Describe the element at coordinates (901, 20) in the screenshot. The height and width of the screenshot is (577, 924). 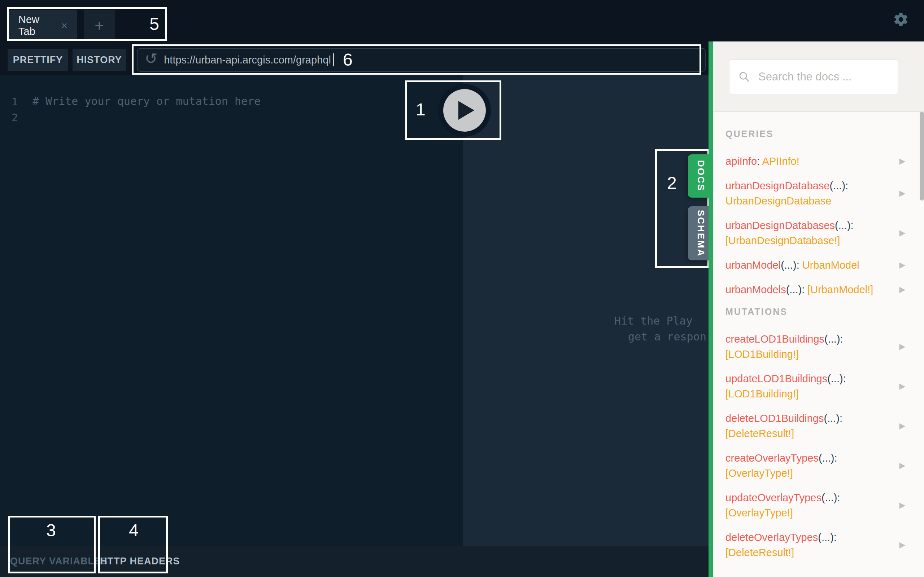
I see `settings-button` at that location.